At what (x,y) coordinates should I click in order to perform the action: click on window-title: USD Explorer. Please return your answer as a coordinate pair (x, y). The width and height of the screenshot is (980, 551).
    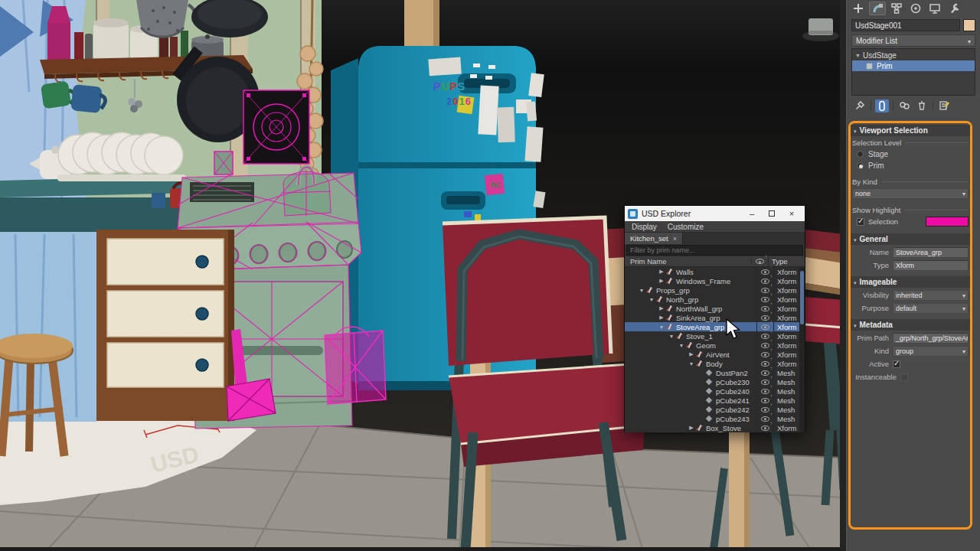
    Looking at the image, I should click on (692, 214).